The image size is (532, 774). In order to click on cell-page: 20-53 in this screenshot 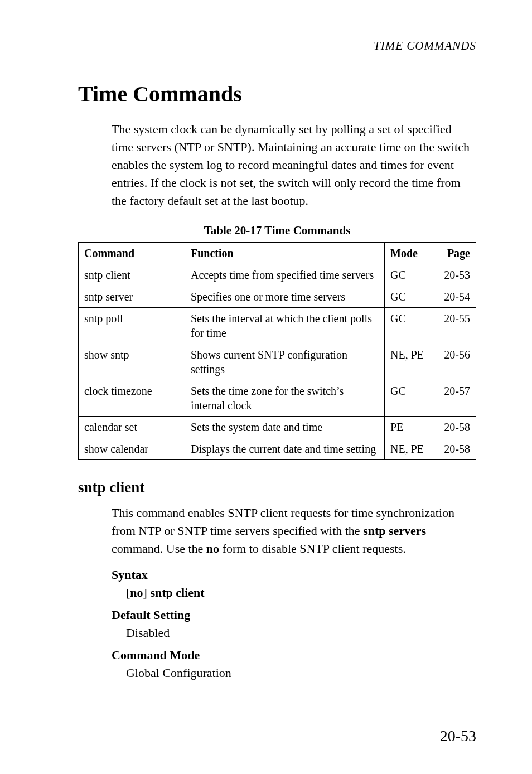, I will do `click(454, 275)`.